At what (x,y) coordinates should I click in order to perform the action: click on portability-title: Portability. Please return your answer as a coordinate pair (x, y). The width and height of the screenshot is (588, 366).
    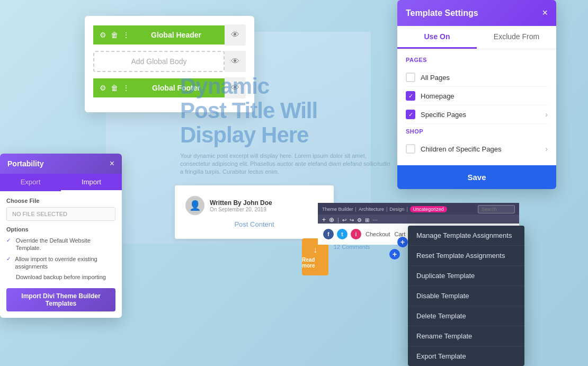
    Looking at the image, I should click on (25, 164).